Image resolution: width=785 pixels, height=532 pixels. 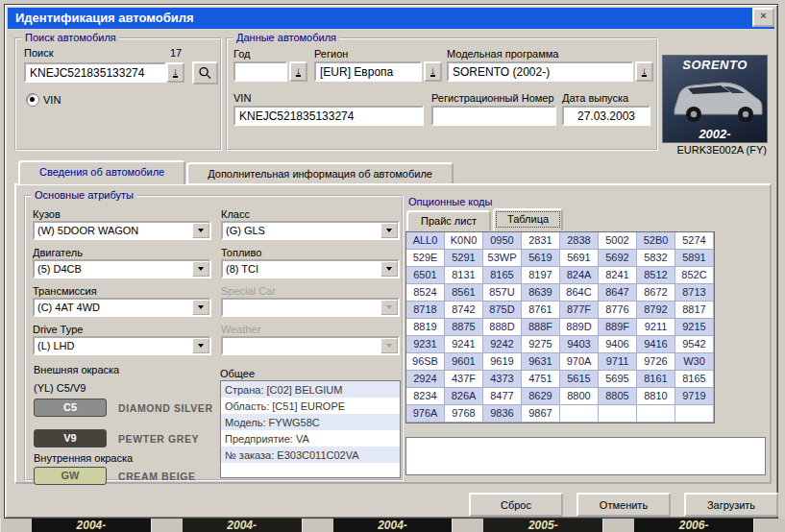 What do you see at coordinates (503, 379) in the screenshot?
I see `option-code-cell: 4373` at bounding box center [503, 379].